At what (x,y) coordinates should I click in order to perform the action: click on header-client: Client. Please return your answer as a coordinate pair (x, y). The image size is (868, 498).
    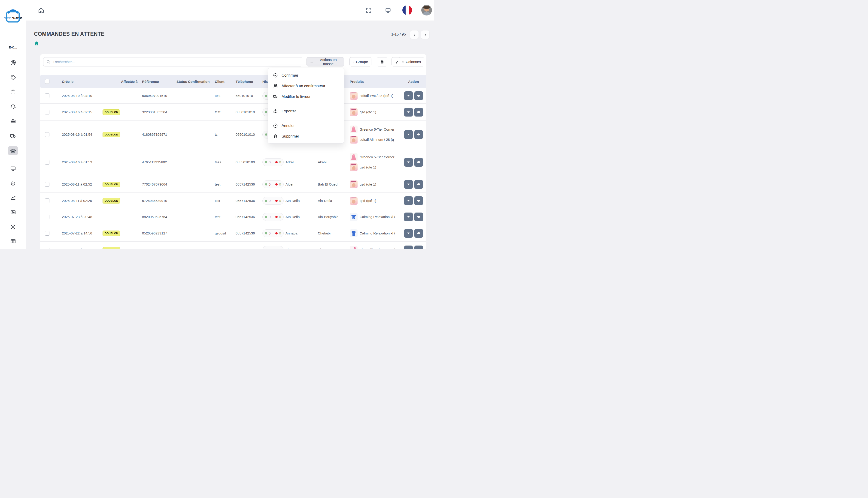
    Looking at the image, I should click on (225, 81).